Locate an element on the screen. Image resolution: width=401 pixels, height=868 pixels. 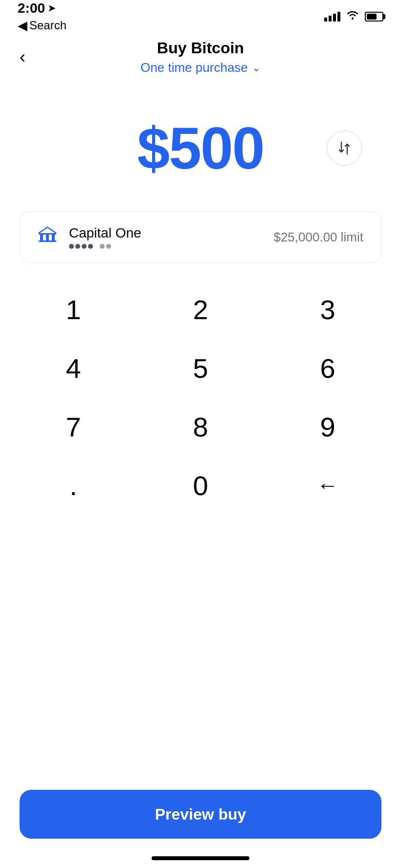
preview-section: Preview buy is located at coordinates (200, 814).